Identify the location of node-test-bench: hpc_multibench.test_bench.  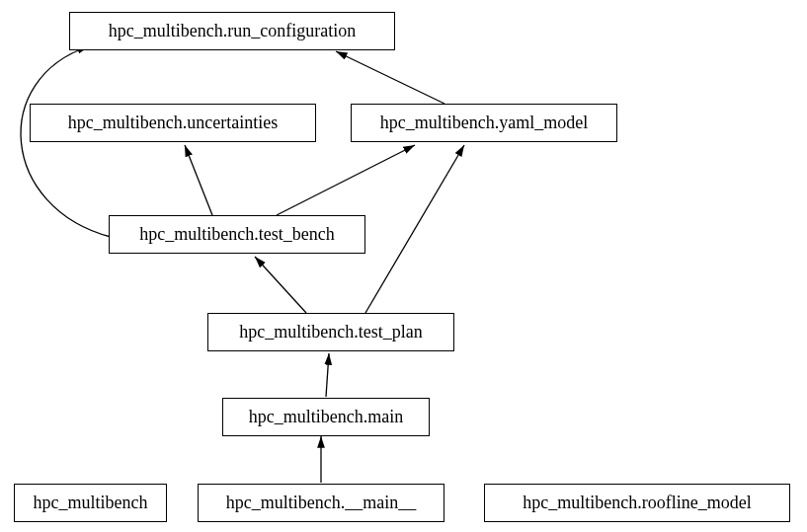
(237, 235).